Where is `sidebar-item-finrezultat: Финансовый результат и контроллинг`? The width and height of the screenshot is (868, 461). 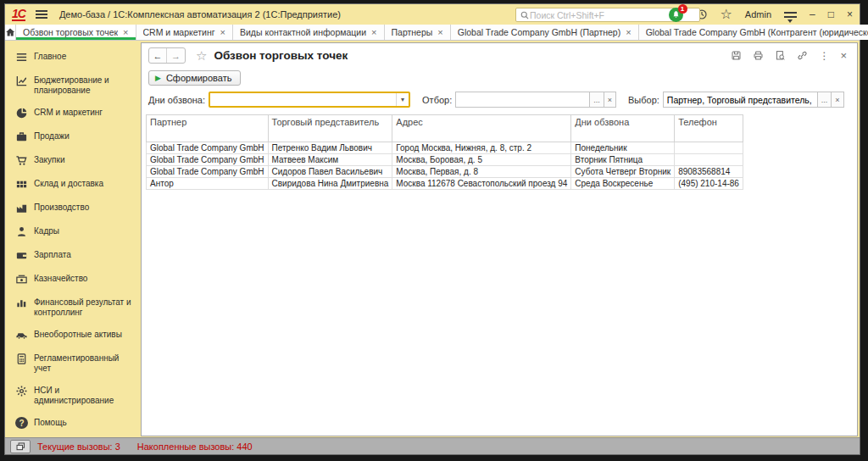 sidebar-item-finrezultat: Финансовый результат и контроллинг is located at coordinates (78, 308).